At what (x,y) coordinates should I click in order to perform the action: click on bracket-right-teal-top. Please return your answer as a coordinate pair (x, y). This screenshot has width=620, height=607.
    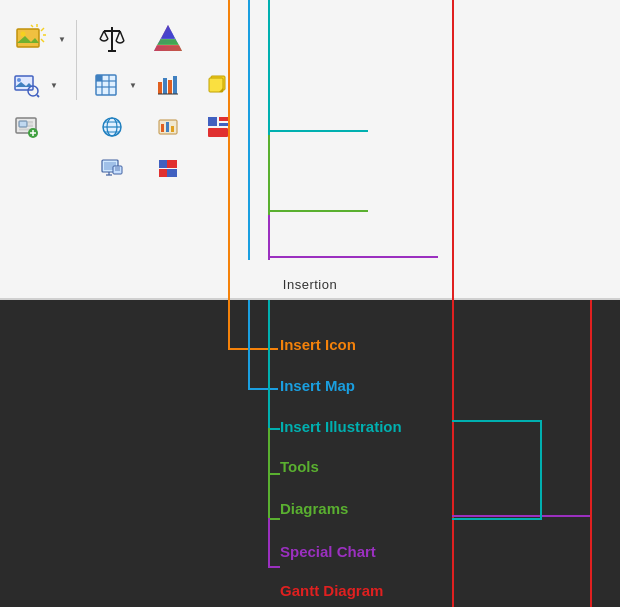
    Looking at the image, I should click on (497, 421).